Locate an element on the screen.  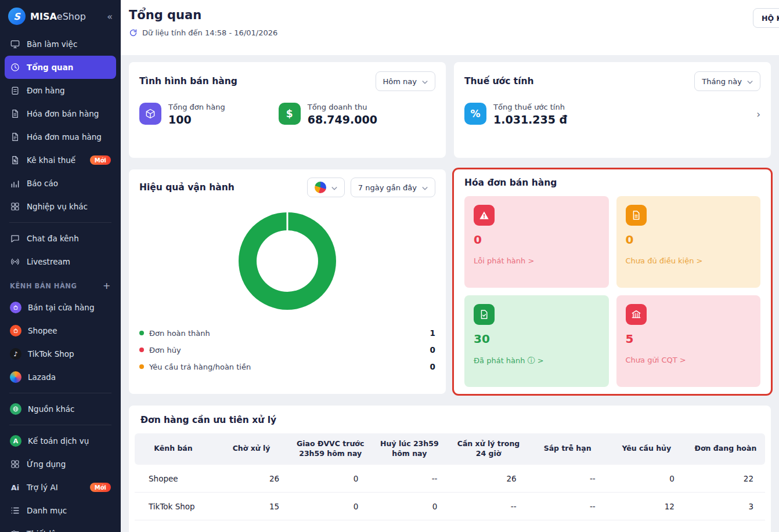
column-header: Chờ xử lý is located at coordinates (251, 449).